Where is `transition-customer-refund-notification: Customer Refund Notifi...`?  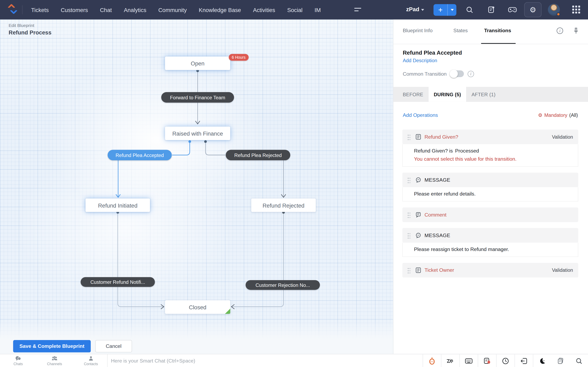 transition-customer-refund-notification: Customer Refund Notifi... is located at coordinates (118, 282).